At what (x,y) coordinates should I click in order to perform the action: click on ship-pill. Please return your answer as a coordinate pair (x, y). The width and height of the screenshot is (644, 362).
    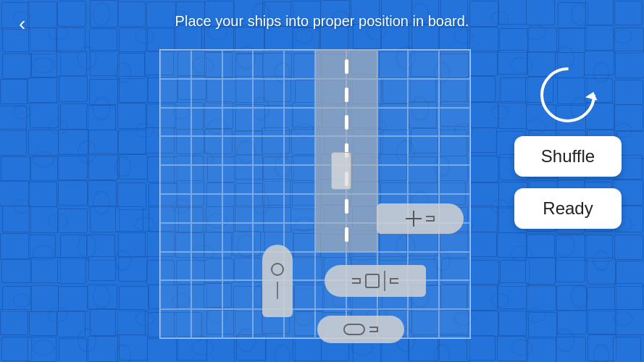
    Looking at the image, I should click on (361, 329).